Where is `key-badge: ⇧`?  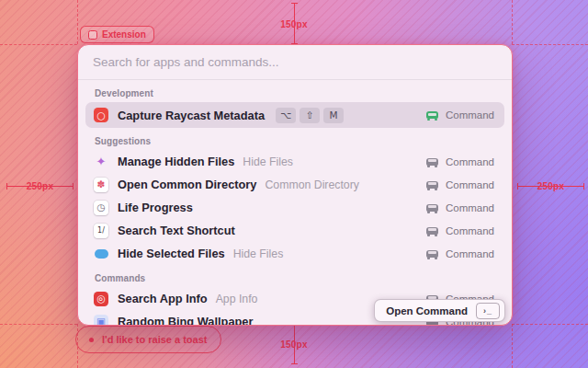
key-badge: ⇧ is located at coordinates (310, 116).